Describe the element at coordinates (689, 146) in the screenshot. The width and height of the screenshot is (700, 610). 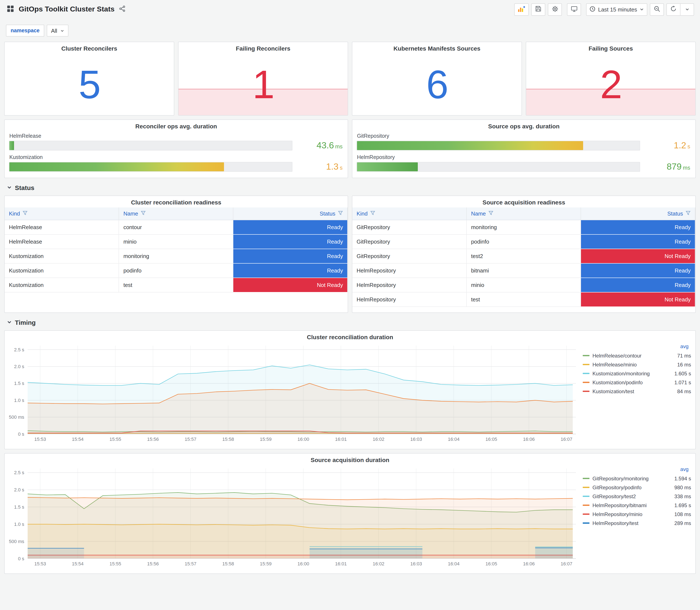
I see `bar-gauge-value-unit: s` at that location.